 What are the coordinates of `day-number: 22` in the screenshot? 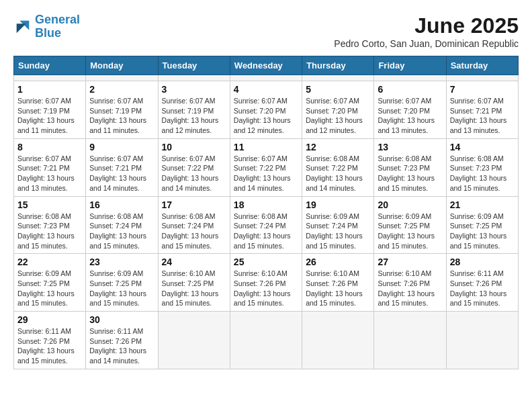 It's located at (50, 262).